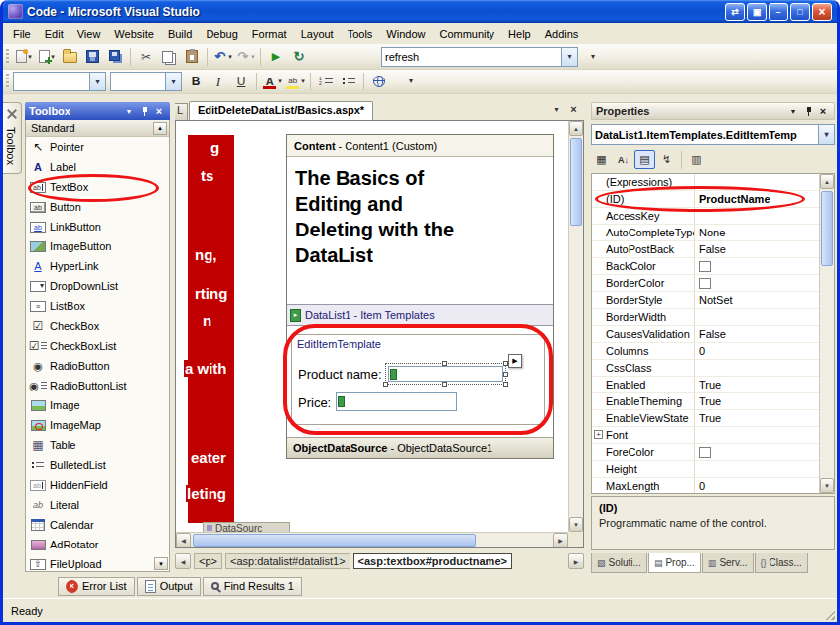 This screenshot has width=840, height=625. I want to click on tab-output: Output, so click(169, 586).